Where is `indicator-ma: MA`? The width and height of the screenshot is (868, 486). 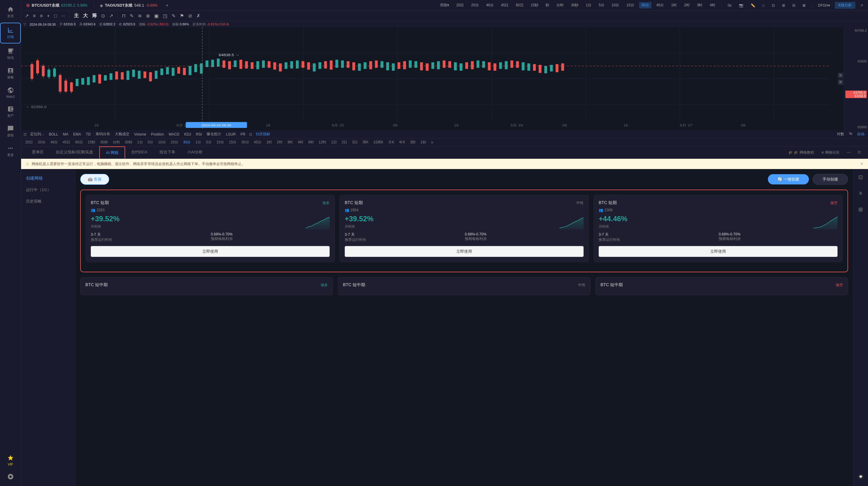 indicator-ma: MA is located at coordinates (66, 134).